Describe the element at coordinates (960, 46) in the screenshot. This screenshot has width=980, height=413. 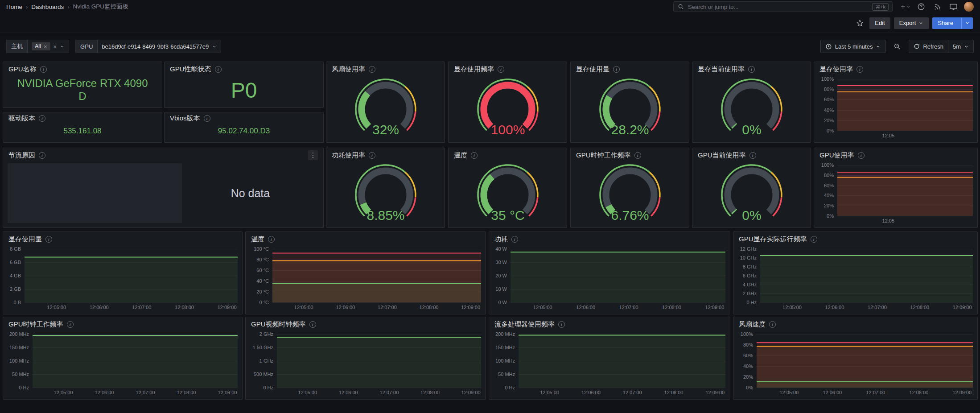
I see `refresh-interval-select: 5m` at that location.